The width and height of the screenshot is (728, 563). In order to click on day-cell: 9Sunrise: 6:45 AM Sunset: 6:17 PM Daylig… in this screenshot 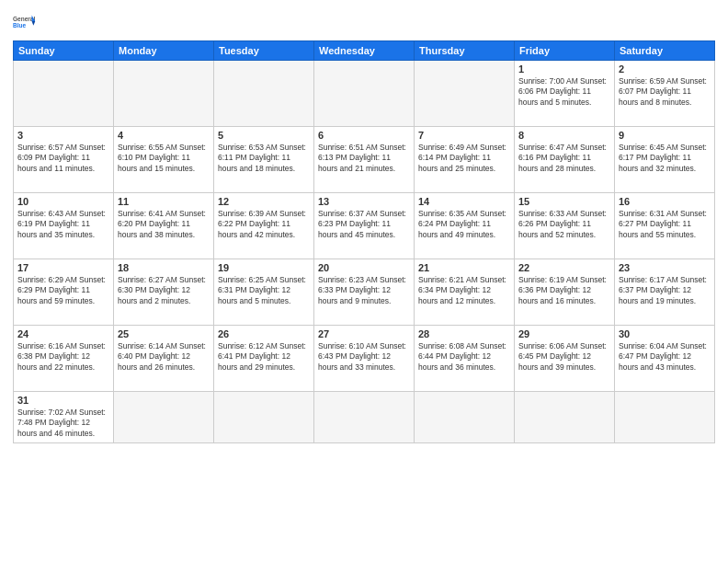, I will do `click(665, 160)`.